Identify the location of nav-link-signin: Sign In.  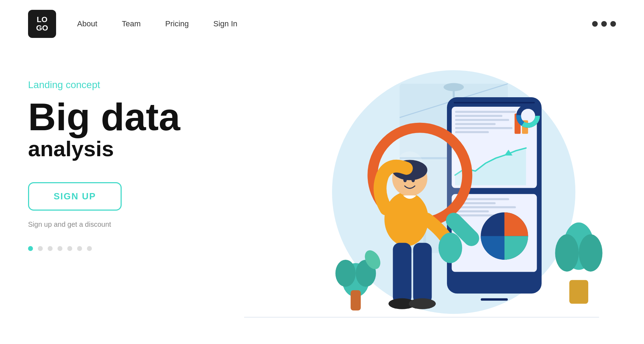
(226, 24).